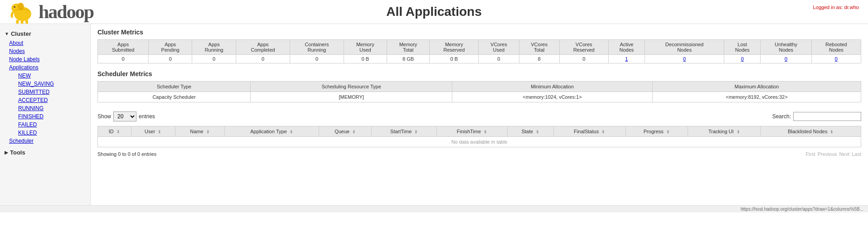 This screenshot has width=868, height=237. Describe the element at coordinates (45, 68) in the screenshot. I see `sidebar-item-applications: Applications` at that location.